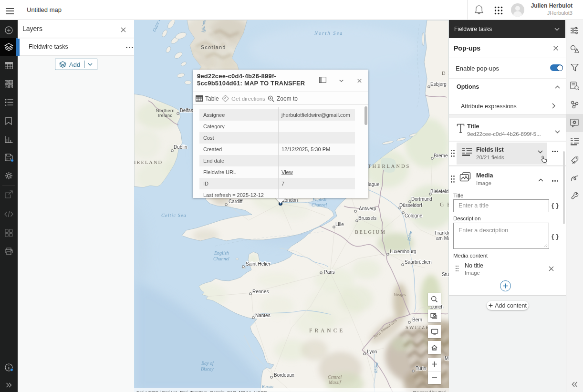  What do you see at coordinates (335, 382) in the screenshot?
I see `svg-text: Massif` at bounding box center [335, 382].